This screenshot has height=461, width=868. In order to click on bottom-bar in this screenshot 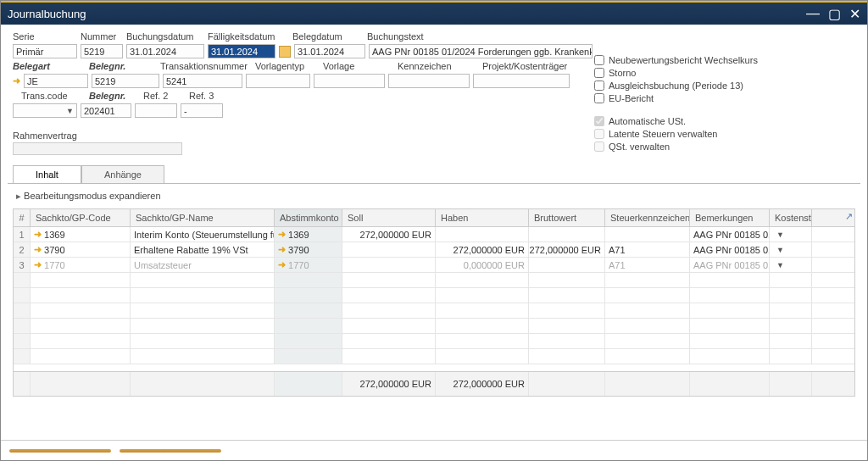, I will do `click(434, 450)`.